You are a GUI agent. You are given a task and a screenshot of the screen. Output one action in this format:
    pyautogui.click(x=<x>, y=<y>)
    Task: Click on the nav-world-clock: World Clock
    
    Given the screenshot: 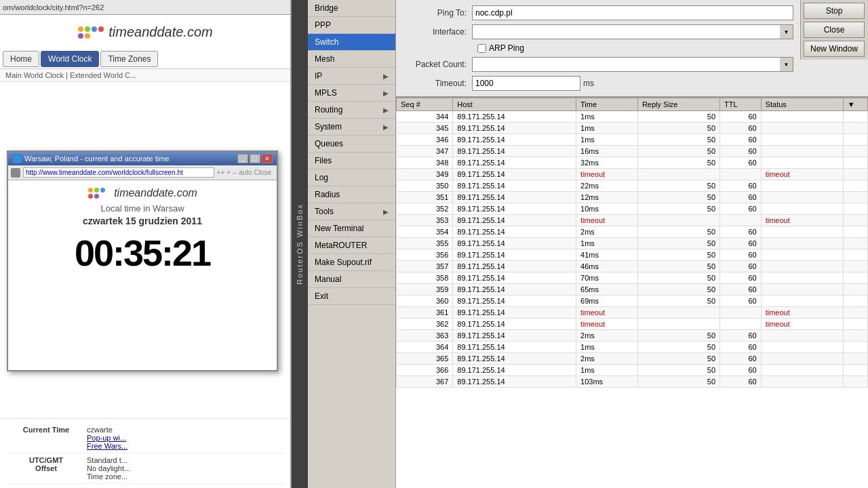 What is the action you would take?
    pyautogui.click(x=70, y=59)
    